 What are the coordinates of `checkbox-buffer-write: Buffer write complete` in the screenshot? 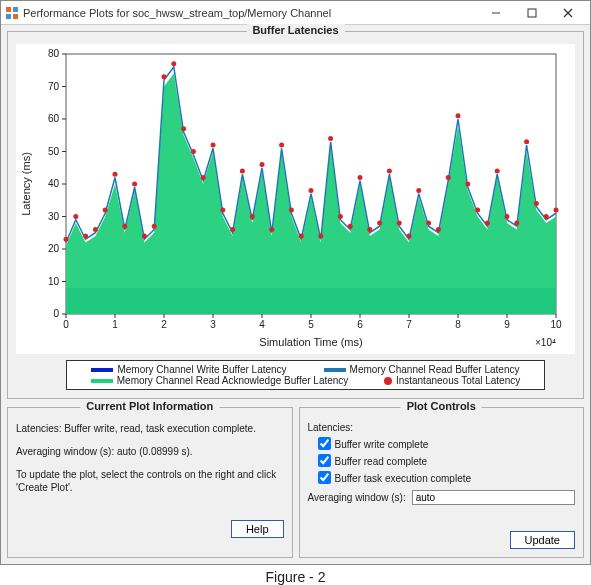 It's located at (447, 442).